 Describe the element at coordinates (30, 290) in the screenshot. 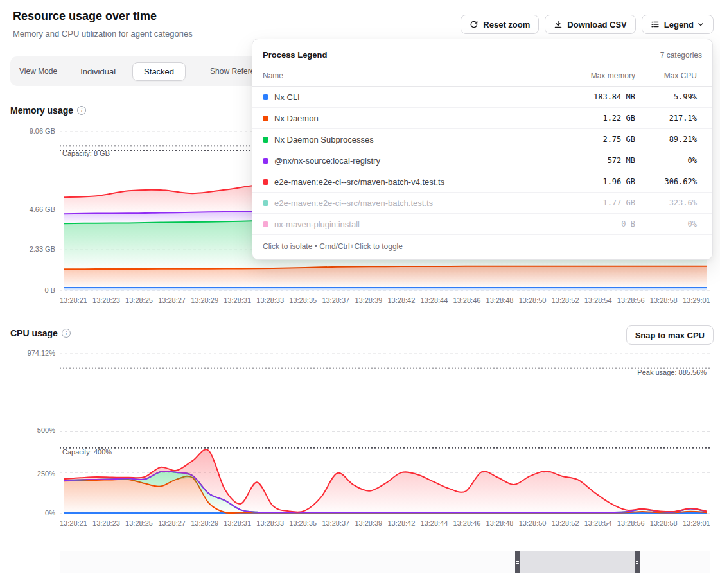

I see `memory-y-tick: 0 B` at that location.